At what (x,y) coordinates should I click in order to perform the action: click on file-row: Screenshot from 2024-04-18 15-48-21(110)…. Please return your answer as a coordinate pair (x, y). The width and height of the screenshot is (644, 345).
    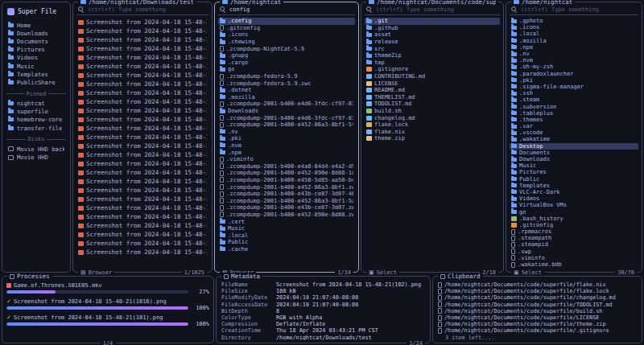
    Looking at the image, I should click on (142, 111).